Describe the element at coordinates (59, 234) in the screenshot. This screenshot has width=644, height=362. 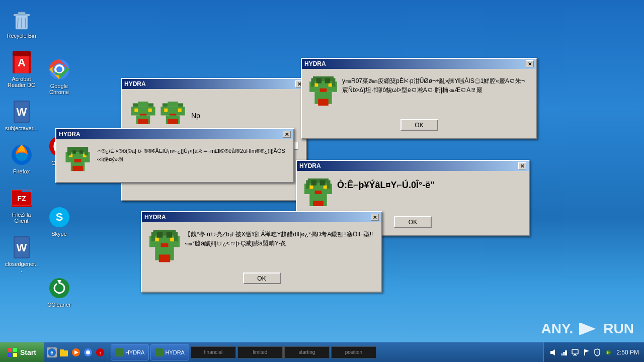
I see `skype-label: Skype` at that location.